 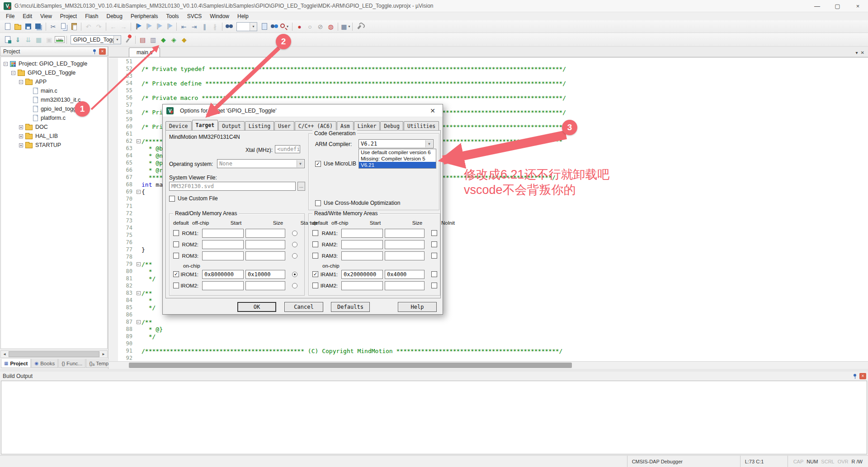 What do you see at coordinates (837, 6) in the screenshot?
I see `maximize-button: ▢` at bounding box center [837, 6].